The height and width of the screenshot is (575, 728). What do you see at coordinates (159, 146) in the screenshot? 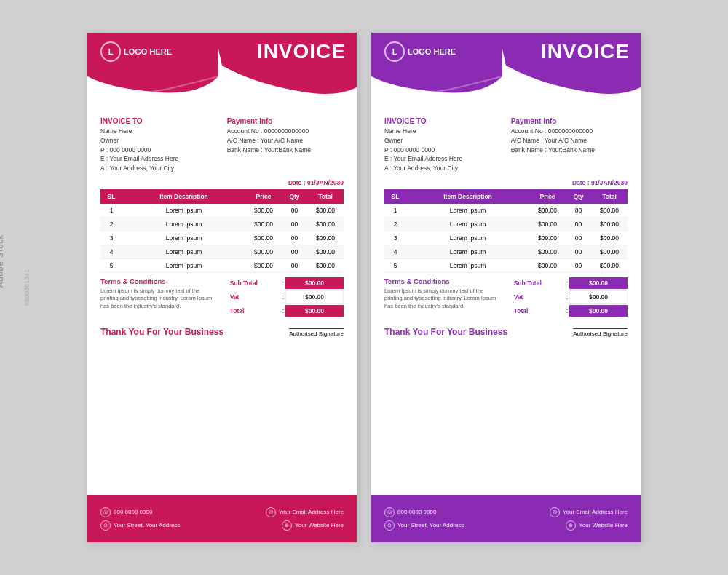
I see `bill-to-1: INVOICE TO Name Here Owner P : 000 0000 …` at bounding box center [159, 146].